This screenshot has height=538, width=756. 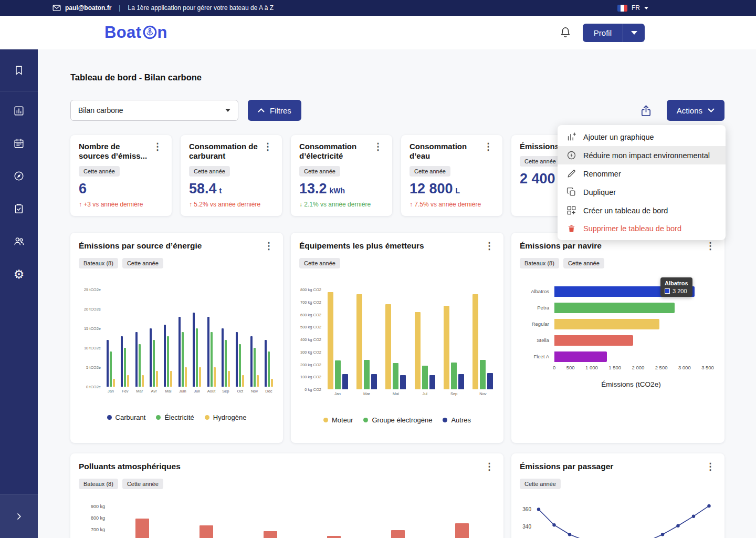 I want to click on kpi-card-fuel: Consommation de carburant⋮ Cette année 5…, so click(x=231, y=175).